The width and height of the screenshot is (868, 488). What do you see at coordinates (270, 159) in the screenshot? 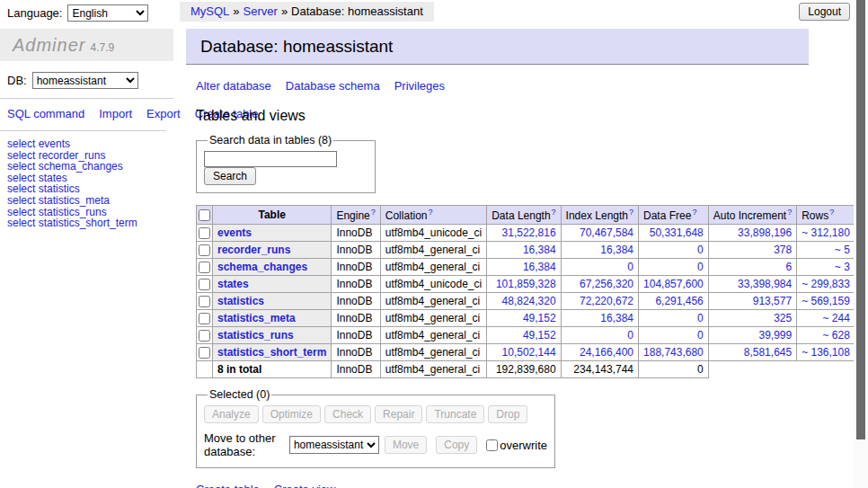
I see `search-input` at bounding box center [270, 159].